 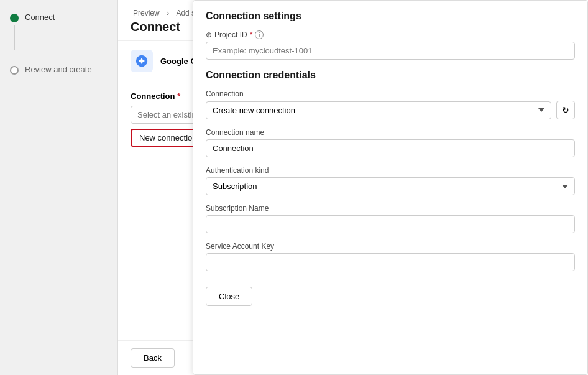 What do you see at coordinates (566, 110) in the screenshot?
I see `refresh-button: ↻` at bounding box center [566, 110].